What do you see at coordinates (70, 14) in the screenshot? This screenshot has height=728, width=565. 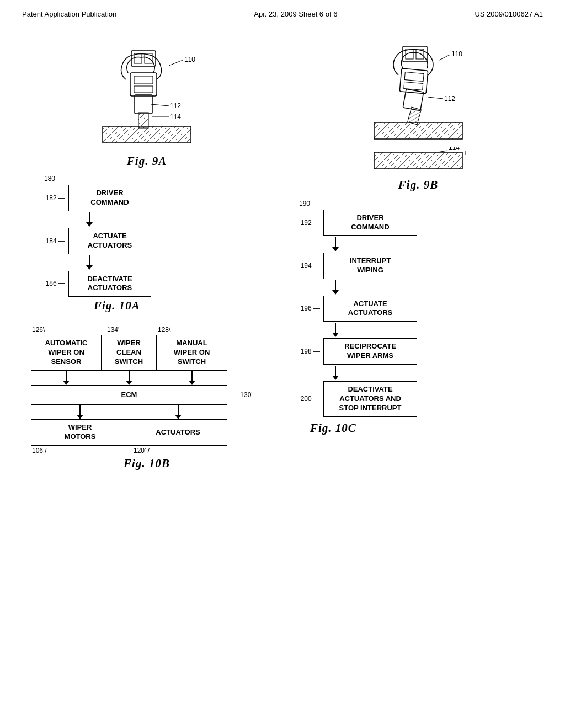 I see `header-left: Patent Application Publication` at bounding box center [70, 14].